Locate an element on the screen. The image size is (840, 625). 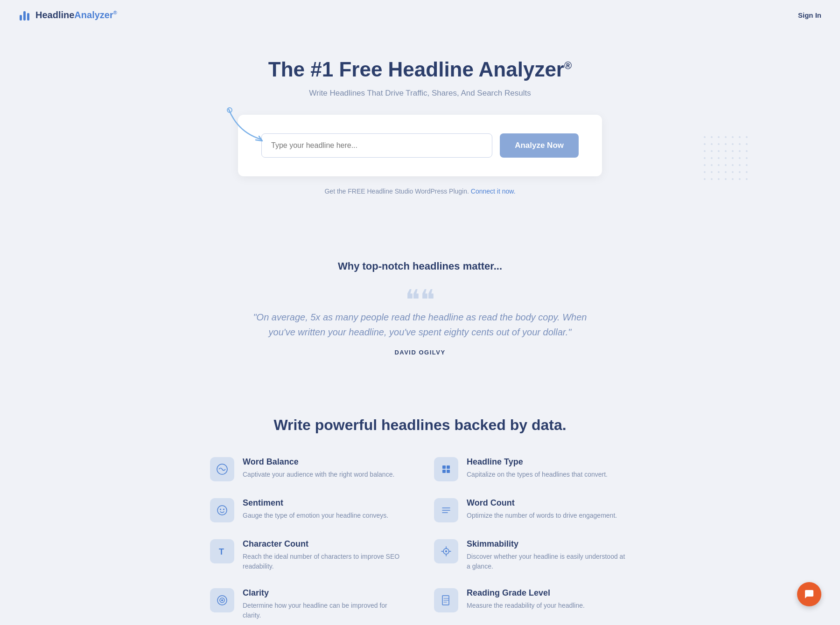
logo: HeadlineAnalyzer® is located at coordinates (68, 15).